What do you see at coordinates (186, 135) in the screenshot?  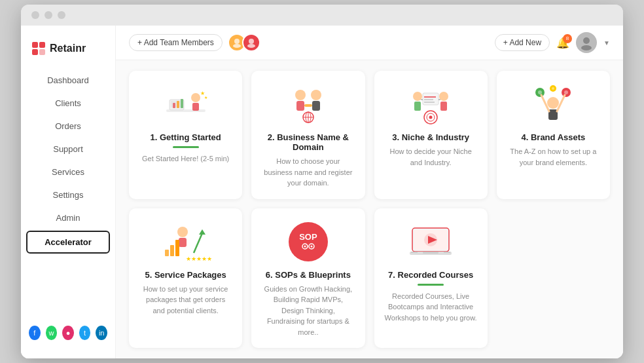 I see `card-getting-started: ★ ★ 1. Getting Started Get Started Here!…` at bounding box center [186, 135].